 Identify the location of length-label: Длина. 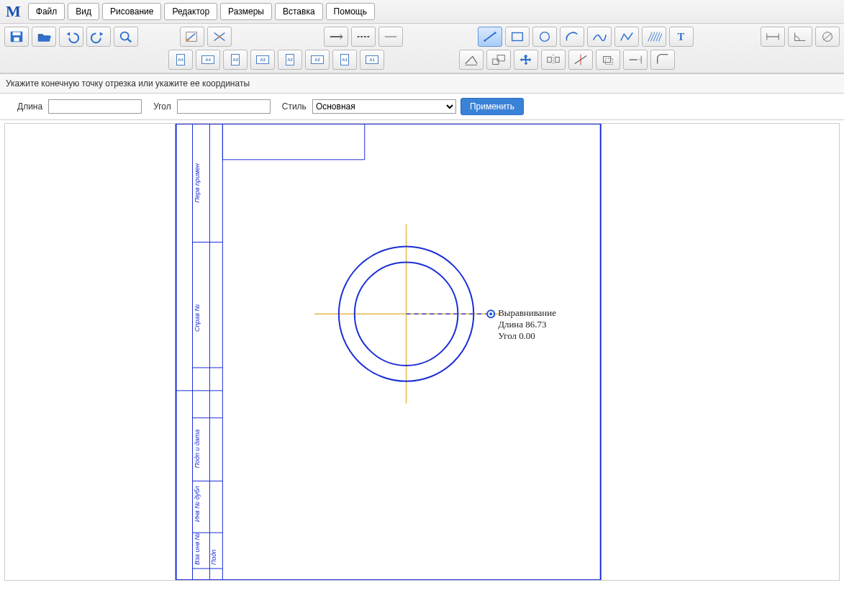
(30, 107).